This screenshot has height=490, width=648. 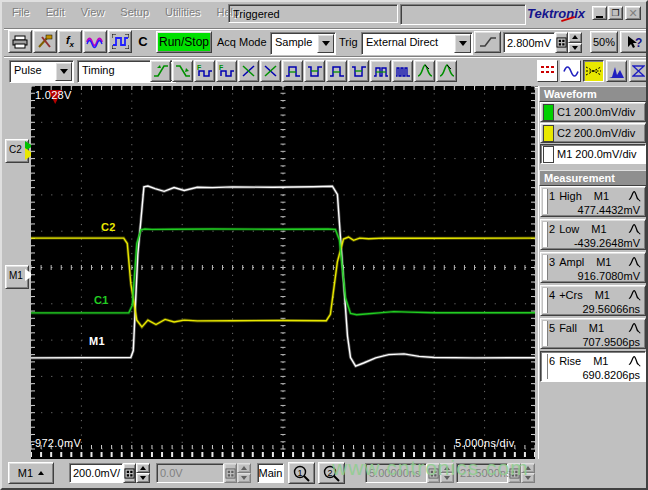 What do you see at coordinates (18, 272) in the screenshot?
I see `left-gutter: C2 M1` at bounding box center [18, 272].